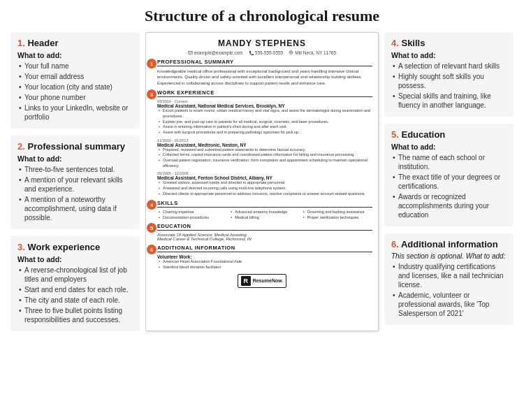 This screenshot has height=420, width=524. Describe the element at coordinates (262, 73) in the screenshot. I see `resume-summary-section: 1 PROFESSIONAL SUMMARY Knowledgeable med…` at that location.